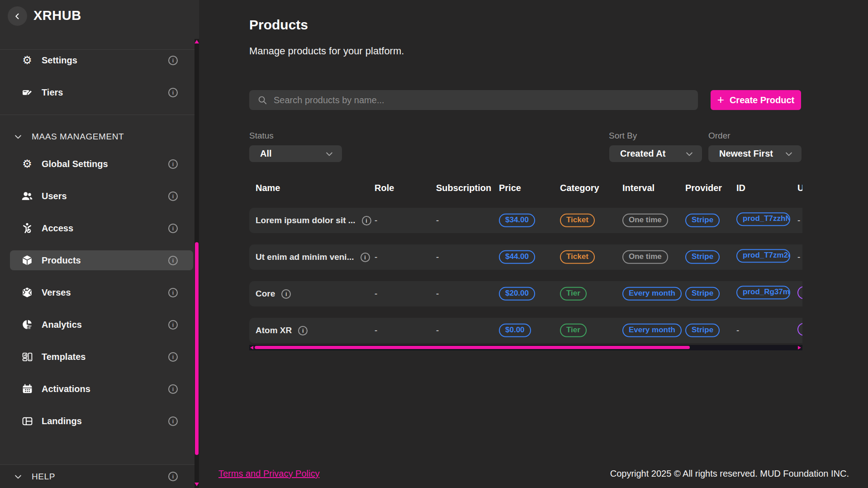  Describe the element at coordinates (101, 292) in the screenshot. I see `sidebar-item-verses: Verses i` at that location.